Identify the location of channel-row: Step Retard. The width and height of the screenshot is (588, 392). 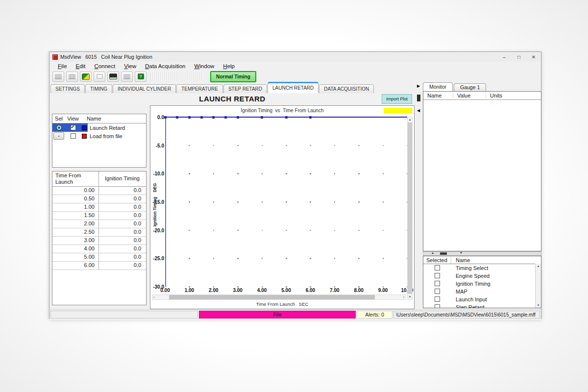
(482, 306).